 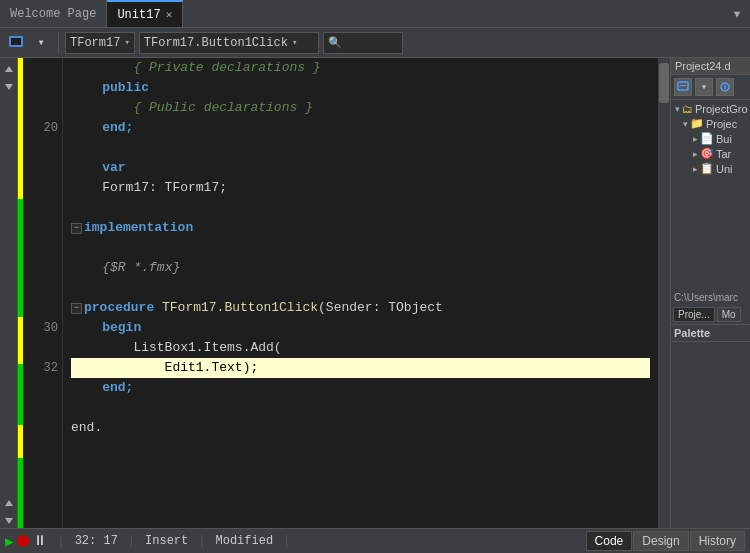 What do you see at coordinates (54, 14) in the screenshot?
I see `tab-welcome: Welcome Page` at bounding box center [54, 14].